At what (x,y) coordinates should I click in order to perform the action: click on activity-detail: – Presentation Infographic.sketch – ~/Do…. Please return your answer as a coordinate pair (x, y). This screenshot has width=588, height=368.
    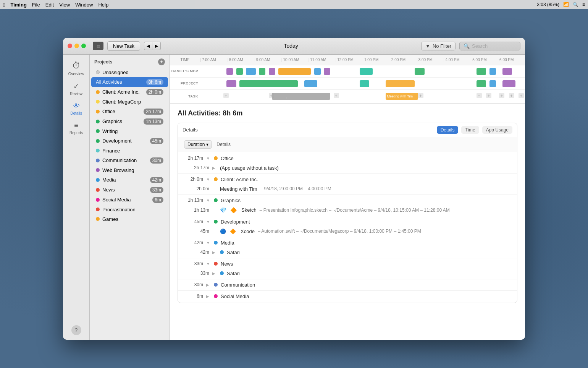
    Looking at the image, I should click on (355, 210).